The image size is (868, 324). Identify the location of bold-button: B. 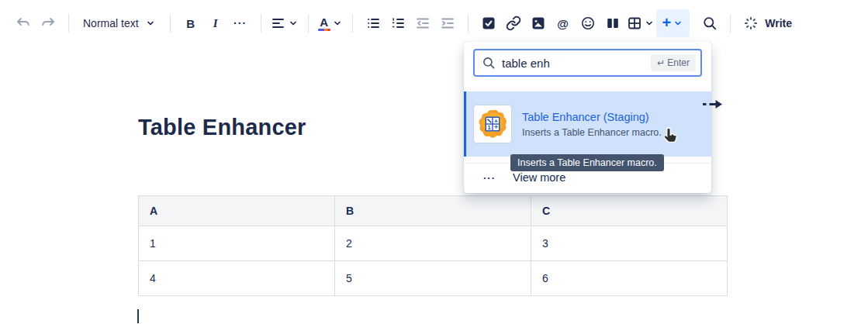
(191, 23).